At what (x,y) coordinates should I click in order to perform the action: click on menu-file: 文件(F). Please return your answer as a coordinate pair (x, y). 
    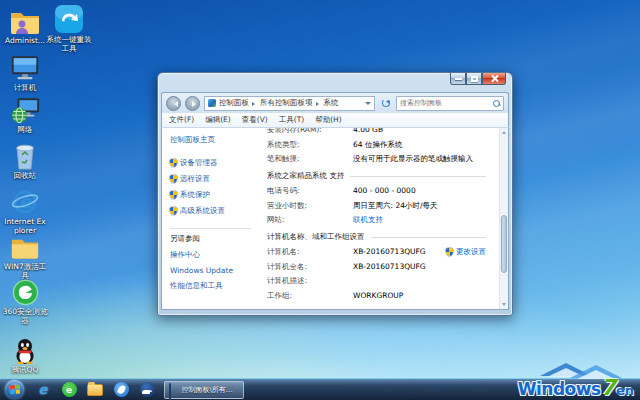
    Looking at the image, I should click on (182, 120).